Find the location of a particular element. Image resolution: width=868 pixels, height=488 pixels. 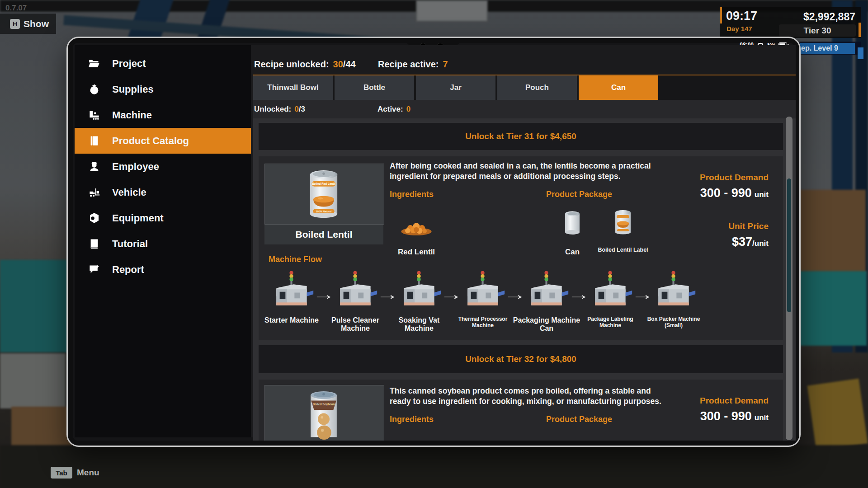

tab-label: Pouch is located at coordinates (537, 88).